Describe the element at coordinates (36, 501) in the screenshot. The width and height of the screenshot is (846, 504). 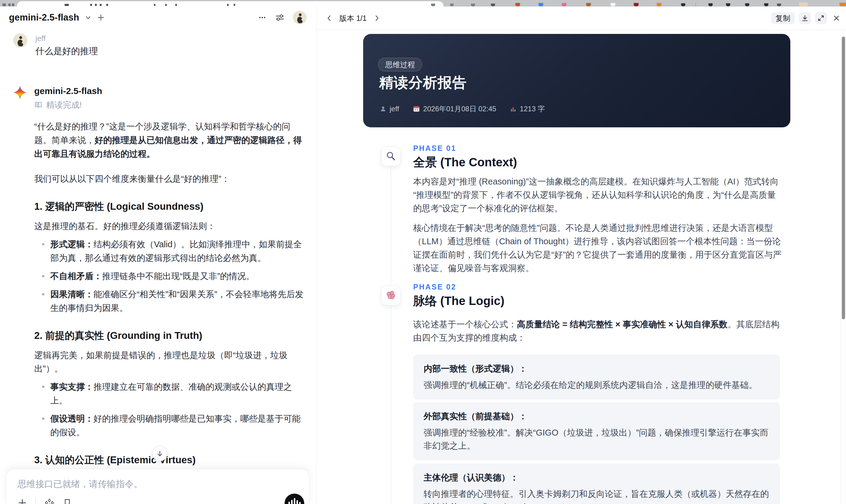
I see `composer-divider` at that location.